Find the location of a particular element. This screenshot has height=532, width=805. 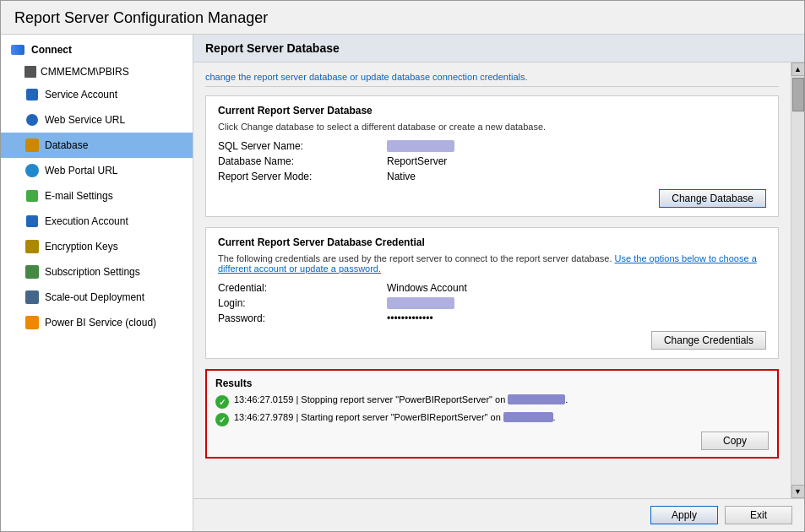

sidebar-item-label: E-mail Settings is located at coordinates (79, 196).